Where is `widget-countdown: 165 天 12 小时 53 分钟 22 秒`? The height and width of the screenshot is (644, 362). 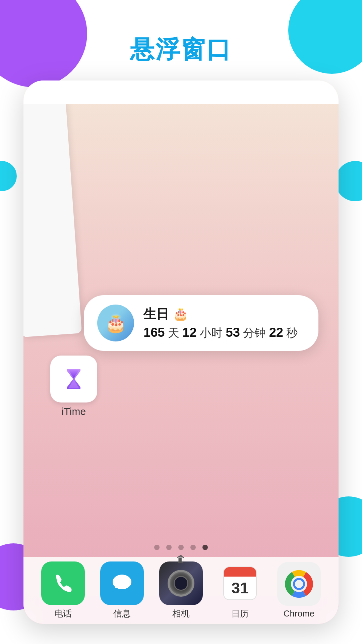
widget-countdown: 165 天 12 小时 53 分钟 22 秒 is located at coordinates (224, 333).